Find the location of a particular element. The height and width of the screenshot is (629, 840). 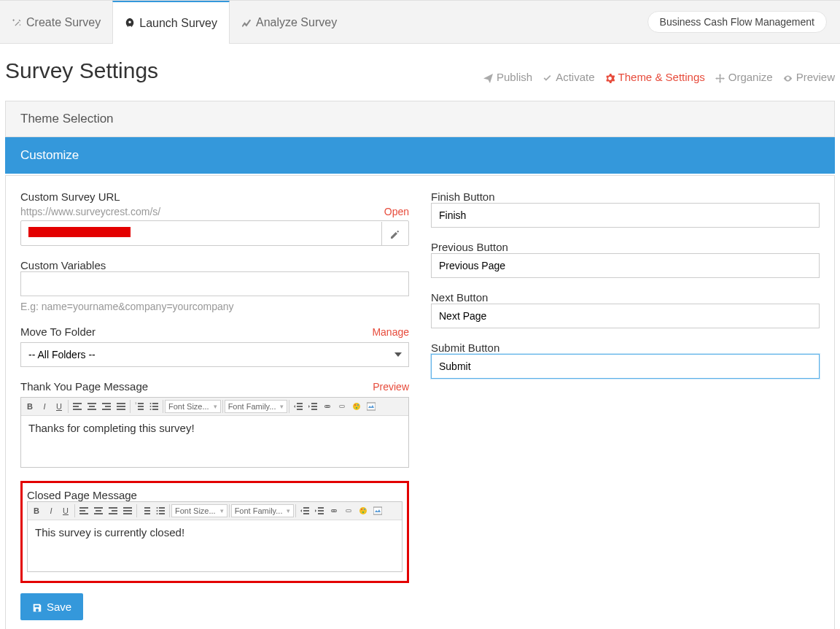

next-input is located at coordinates (626, 316).